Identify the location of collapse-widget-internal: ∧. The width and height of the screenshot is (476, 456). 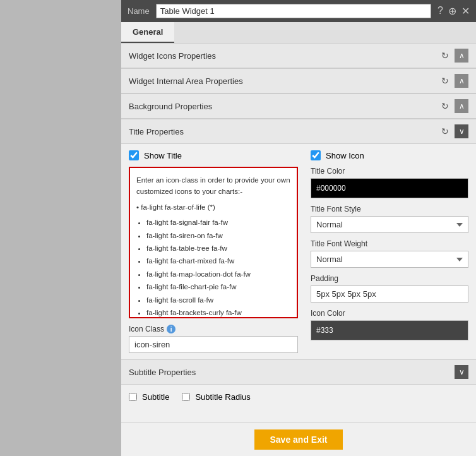
(461, 81).